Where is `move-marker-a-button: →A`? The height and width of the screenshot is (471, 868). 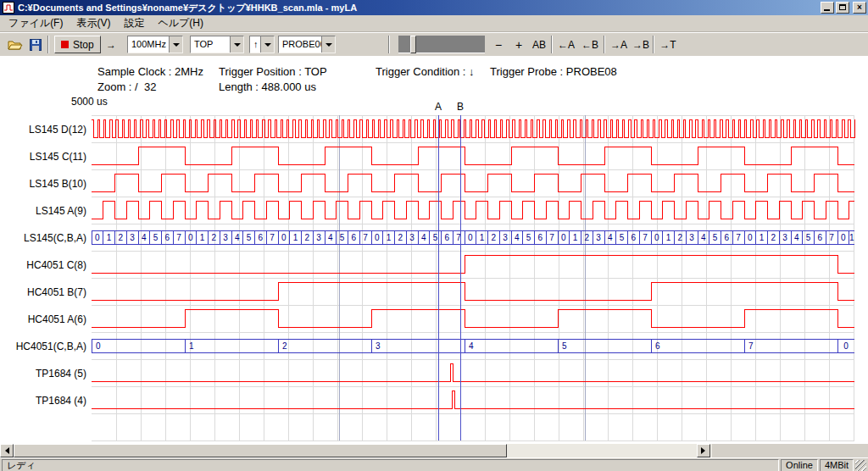
move-marker-a-button: →A is located at coordinates (619, 44).